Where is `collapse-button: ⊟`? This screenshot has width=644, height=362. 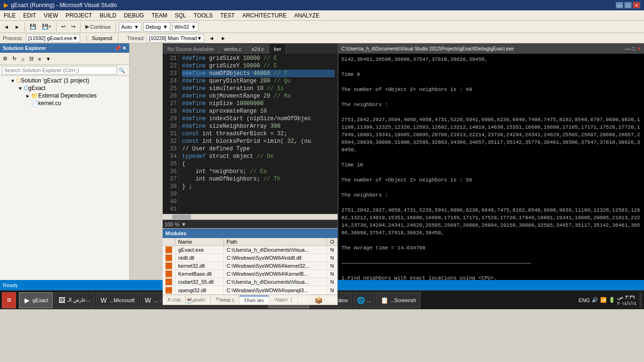 collapse-button: ⊟ is located at coordinates (31, 58).